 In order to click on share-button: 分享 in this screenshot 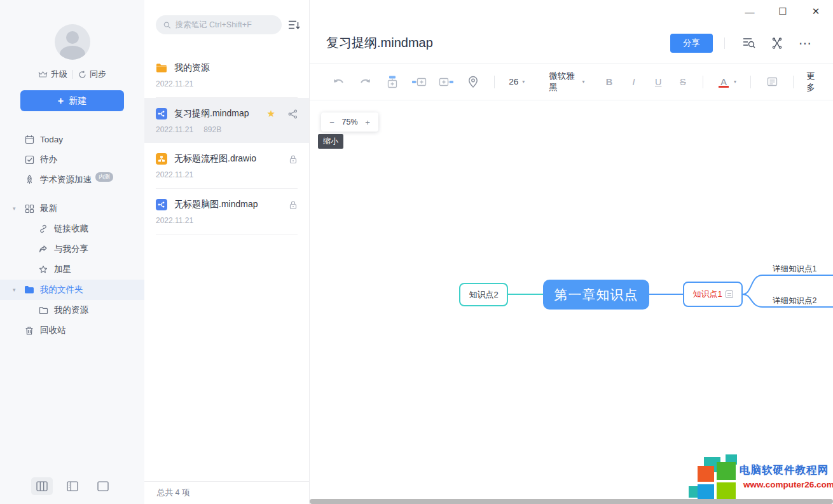, I will do `click(692, 43)`.